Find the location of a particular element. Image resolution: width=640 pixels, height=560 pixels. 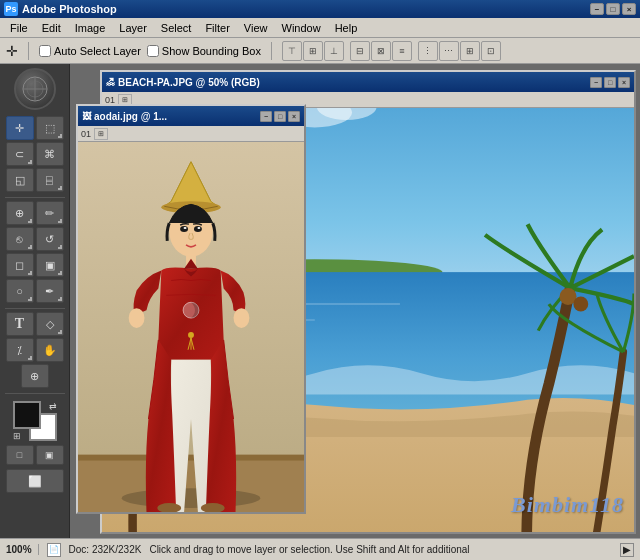

dist-top-btn: ⊟ is located at coordinates (360, 51).